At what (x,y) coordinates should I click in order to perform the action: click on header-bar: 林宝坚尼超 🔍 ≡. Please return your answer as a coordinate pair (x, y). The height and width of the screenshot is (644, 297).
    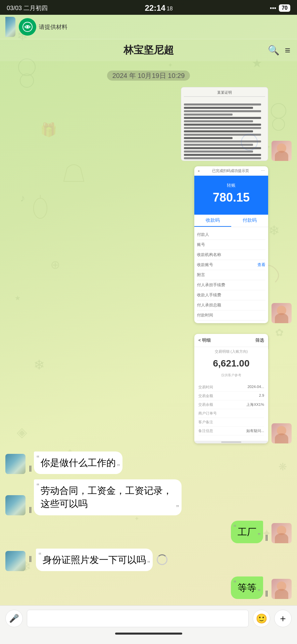
    Looking at the image, I should click on (148, 50).